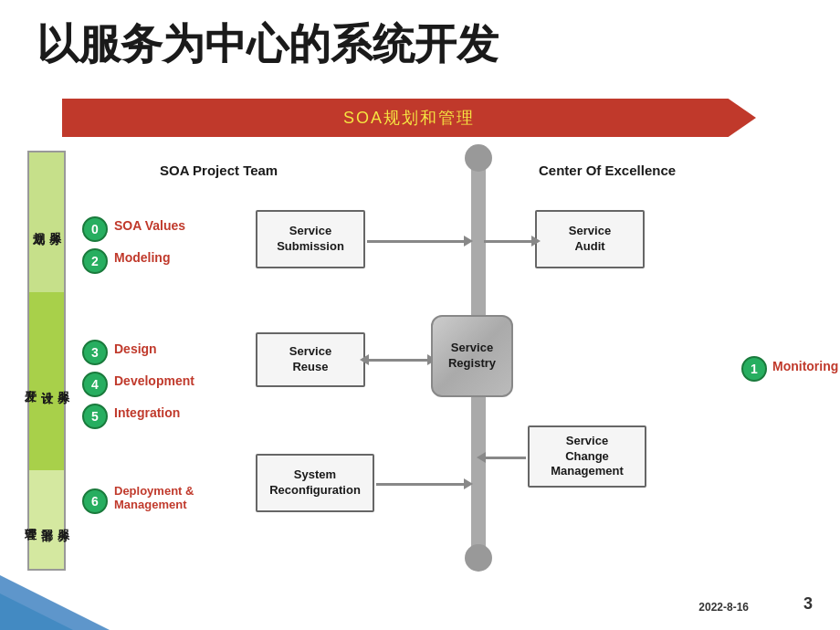  I want to click on spine-top-circle, so click(478, 158).